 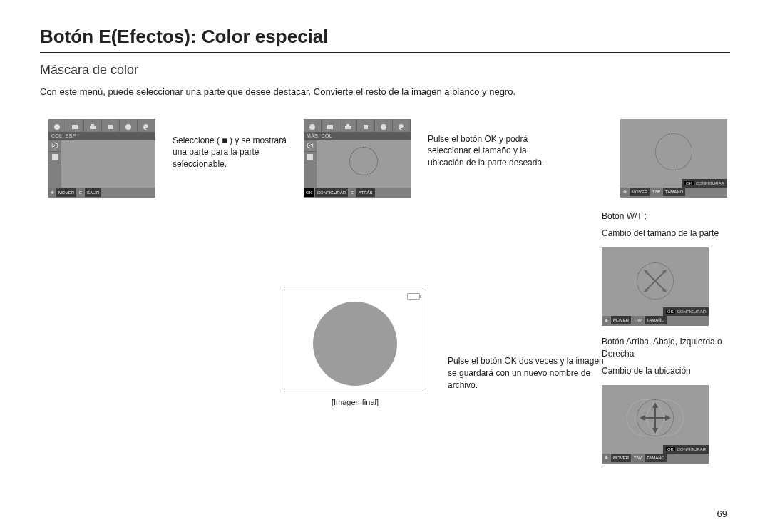 I want to click on wt-title: Botón W/T :, so click(x=664, y=216).